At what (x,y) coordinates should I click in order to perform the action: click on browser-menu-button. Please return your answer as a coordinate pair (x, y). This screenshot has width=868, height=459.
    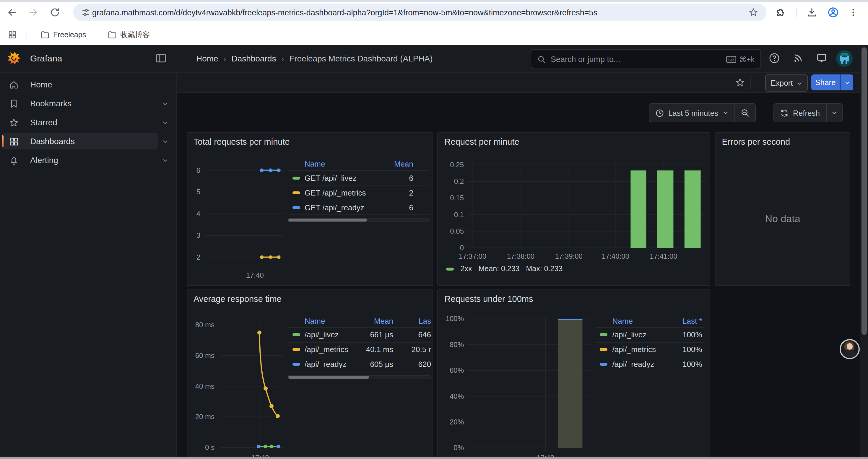
    Looking at the image, I should click on (853, 12).